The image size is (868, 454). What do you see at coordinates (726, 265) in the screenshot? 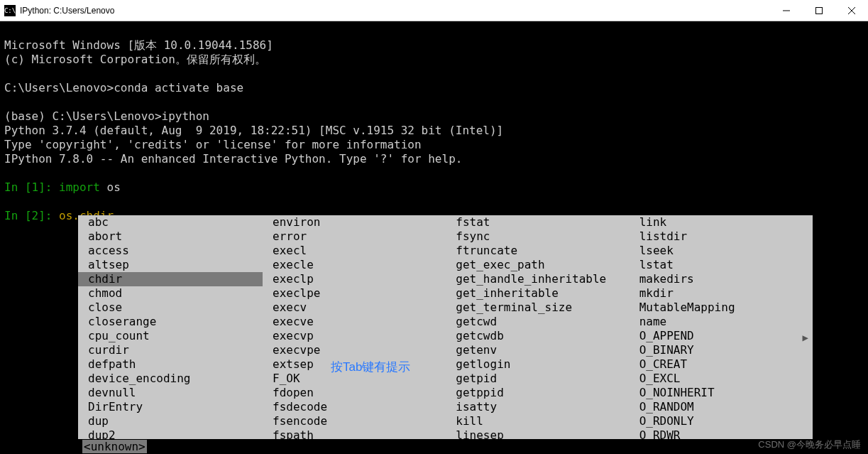
I see `completion-item: lstat` at bounding box center [726, 265].